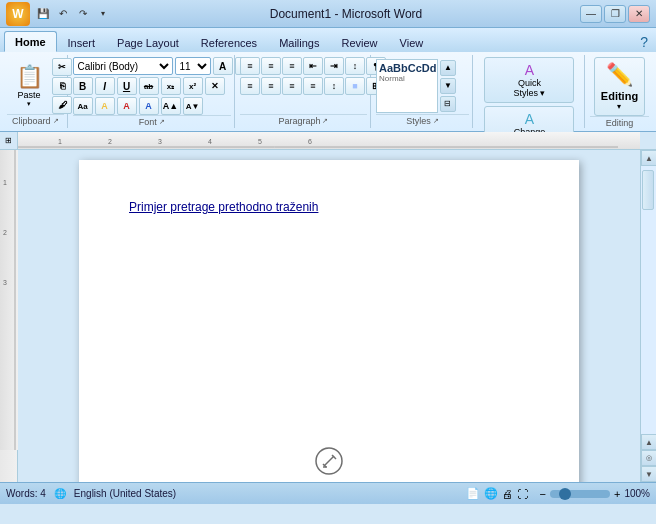 This screenshot has height=524, width=656. Describe the element at coordinates (171, 106) in the screenshot. I see `font-size-up-button: A▲` at that location.